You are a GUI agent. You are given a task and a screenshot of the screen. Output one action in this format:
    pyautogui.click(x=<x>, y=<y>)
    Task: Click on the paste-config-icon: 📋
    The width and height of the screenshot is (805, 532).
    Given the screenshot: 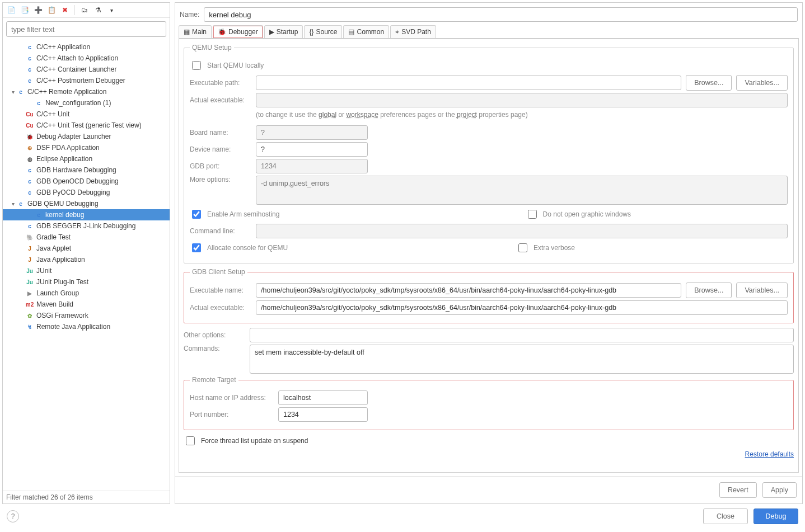 What is the action you would take?
    pyautogui.click(x=52, y=10)
    